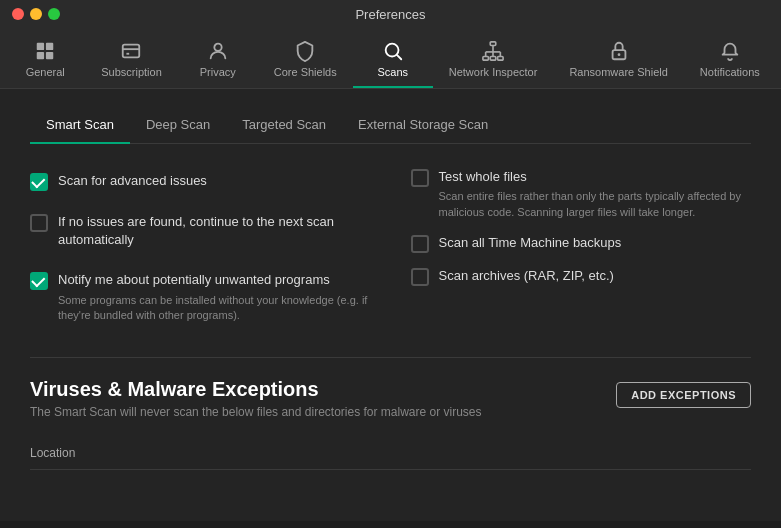  What do you see at coordinates (493, 51) in the screenshot?
I see `network-icon` at bounding box center [493, 51].